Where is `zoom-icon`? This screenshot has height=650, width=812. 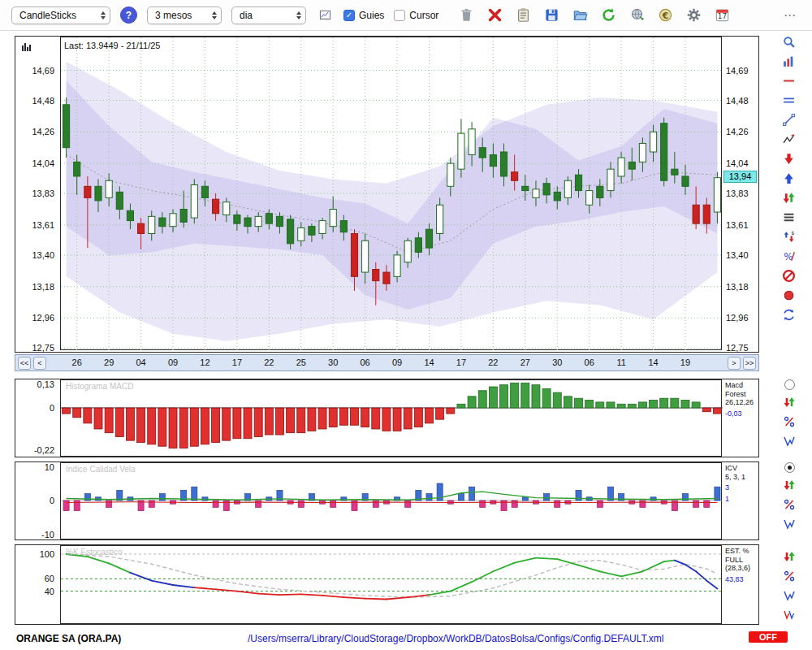
zoom-icon is located at coordinates (788, 42).